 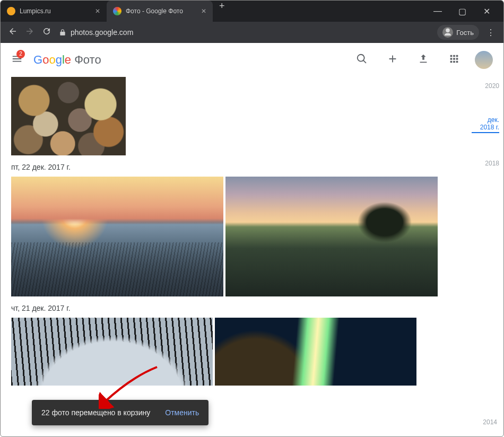 What do you see at coordinates (485, 125) in the screenshot?
I see `timeline-current: дек. 2018 г.` at bounding box center [485, 125].